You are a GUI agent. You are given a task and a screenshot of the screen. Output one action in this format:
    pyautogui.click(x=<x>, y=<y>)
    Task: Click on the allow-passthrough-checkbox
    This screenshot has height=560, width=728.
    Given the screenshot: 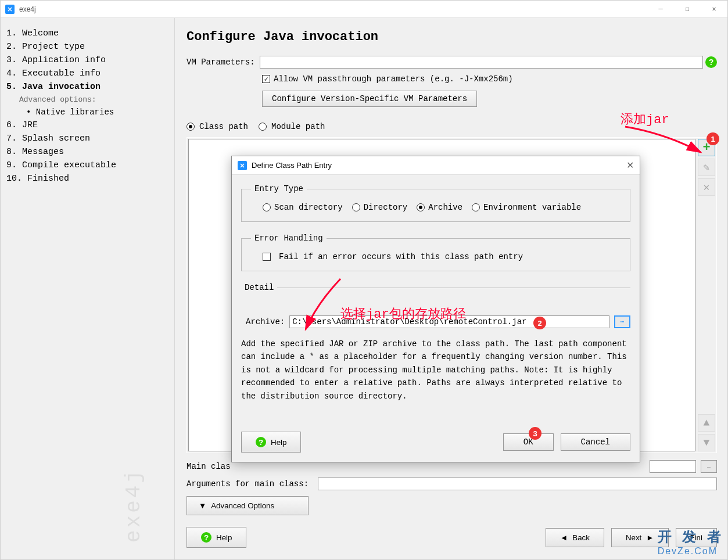 What is the action you would take?
    pyautogui.click(x=266, y=79)
    